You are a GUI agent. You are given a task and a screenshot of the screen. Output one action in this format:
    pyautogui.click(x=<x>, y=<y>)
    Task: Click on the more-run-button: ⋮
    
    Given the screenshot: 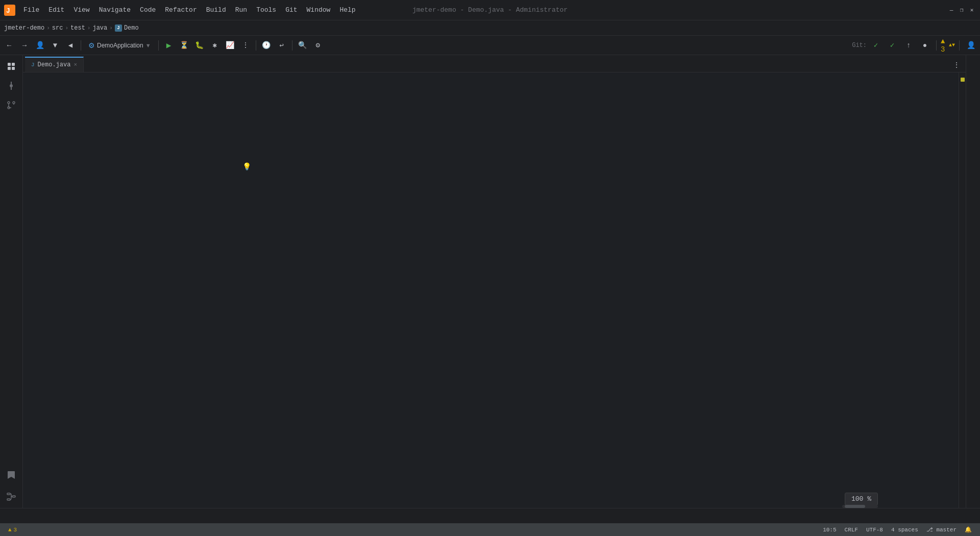 What is the action you would take?
    pyautogui.click(x=246, y=45)
    